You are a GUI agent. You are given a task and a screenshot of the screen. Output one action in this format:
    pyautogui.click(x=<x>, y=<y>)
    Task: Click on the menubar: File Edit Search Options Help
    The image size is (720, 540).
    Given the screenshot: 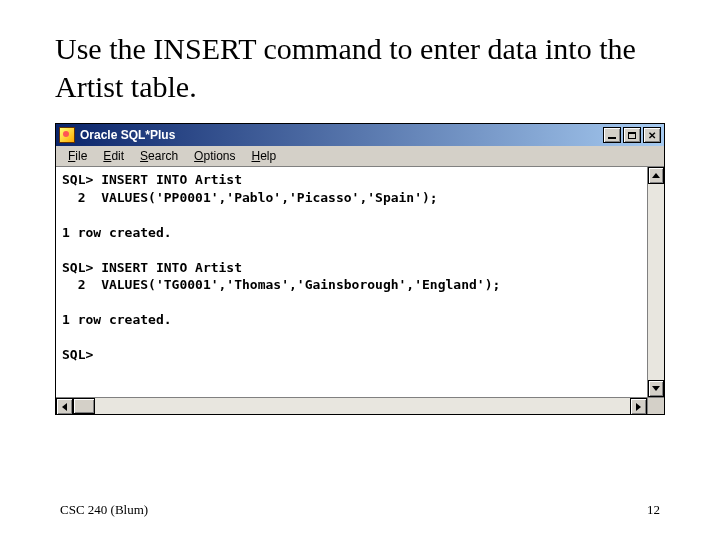 What is the action you would take?
    pyautogui.click(x=360, y=156)
    